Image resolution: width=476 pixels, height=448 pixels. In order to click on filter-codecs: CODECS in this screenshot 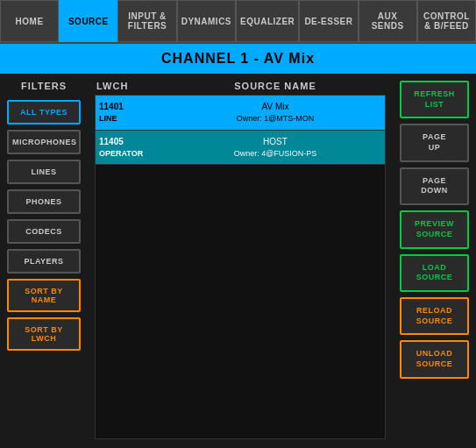, I will do `click(44, 231)`.